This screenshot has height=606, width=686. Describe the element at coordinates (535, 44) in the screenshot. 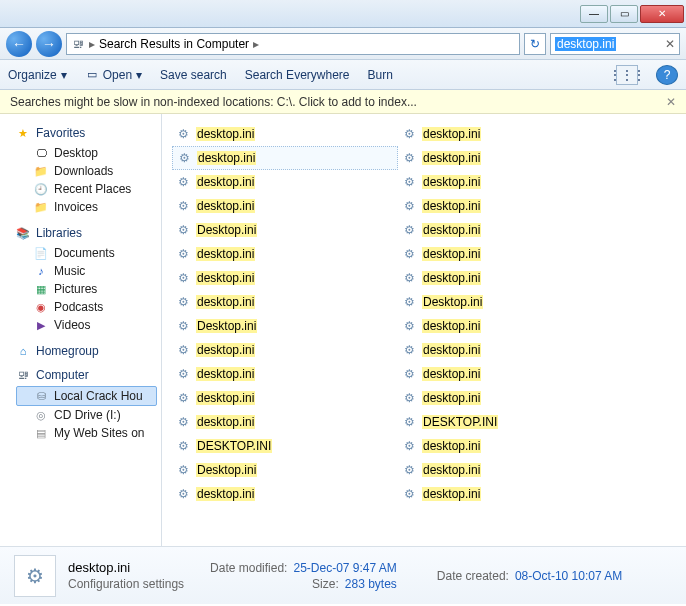

I see `refresh-button: ↻` at that location.